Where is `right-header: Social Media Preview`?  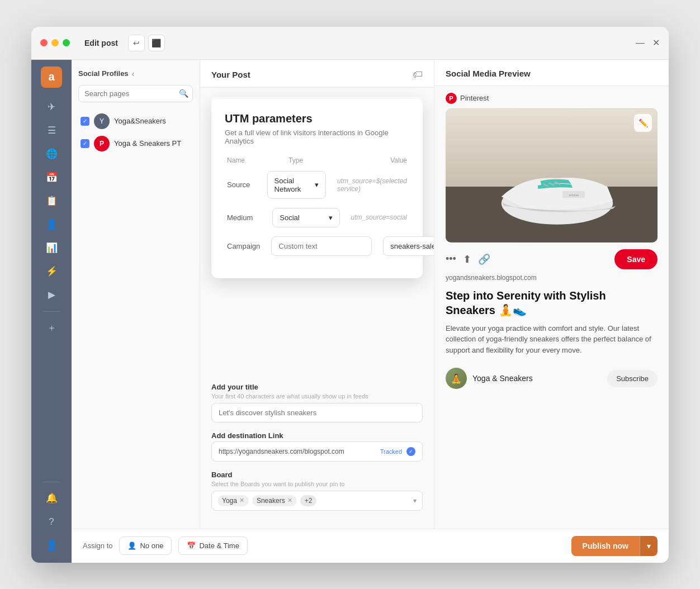 right-header: Social Media Preview is located at coordinates (551, 73).